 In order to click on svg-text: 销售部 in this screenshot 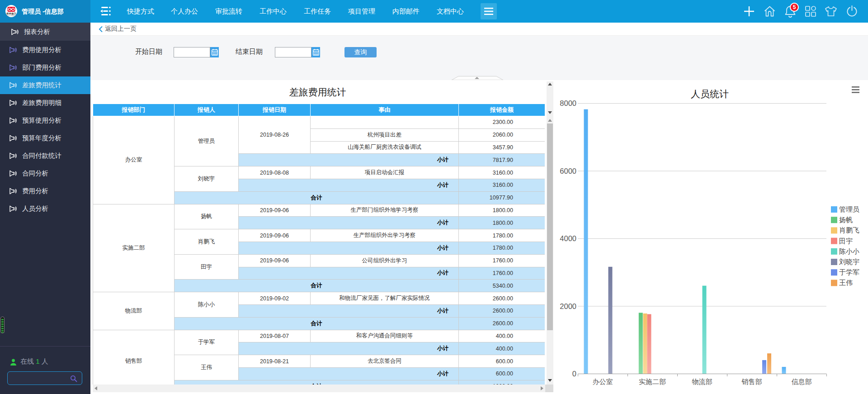, I will do `click(752, 382)`.